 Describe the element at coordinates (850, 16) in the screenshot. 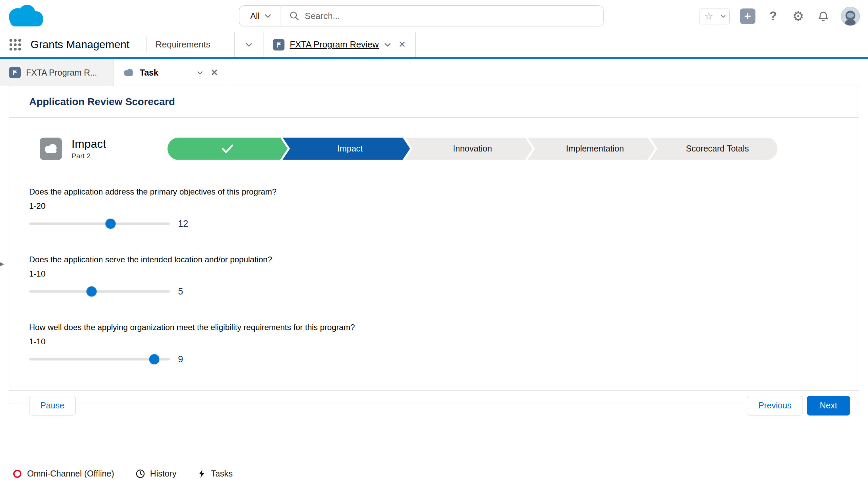

I see `user-avatar` at that location.